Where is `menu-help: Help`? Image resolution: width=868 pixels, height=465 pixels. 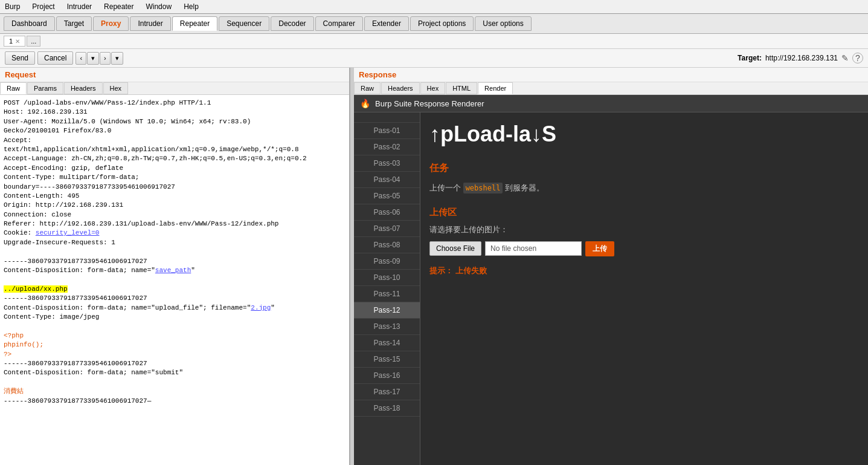 menu-help: Help is located at coordinates (191, 7).